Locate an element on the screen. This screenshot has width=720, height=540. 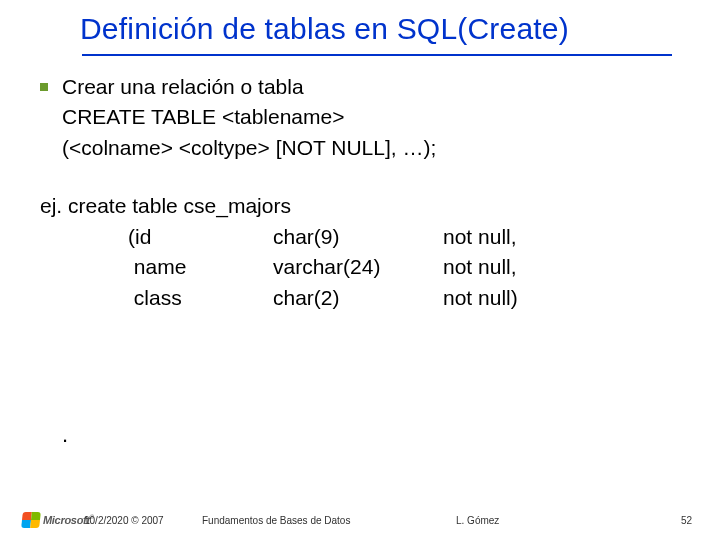
example-columns: (id char(9) not null, name varchar(24) n… is located at coordinates (409, 268).